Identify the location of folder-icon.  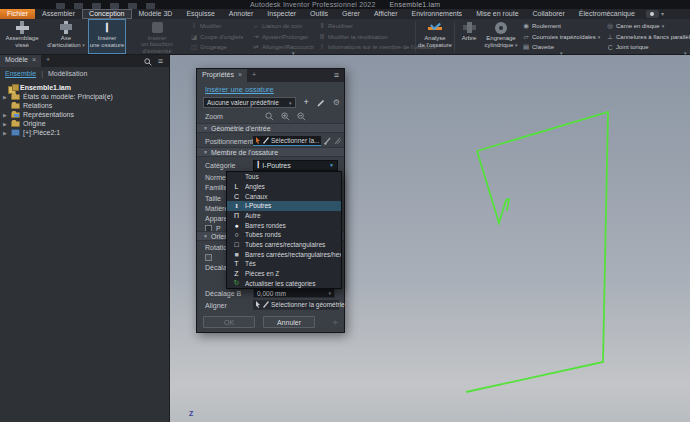
(16, 97).